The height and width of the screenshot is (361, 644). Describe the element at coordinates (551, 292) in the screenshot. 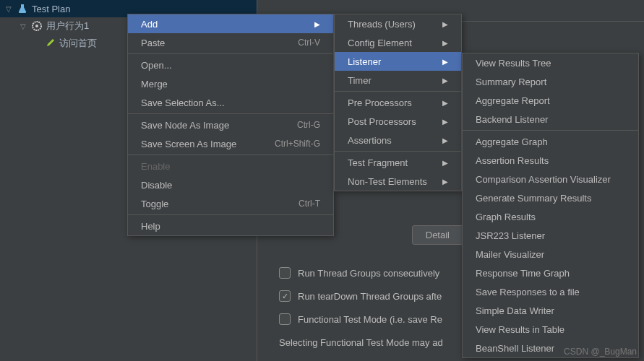

I see `menu-item-save-responses: Save Responses to a file` at that location.